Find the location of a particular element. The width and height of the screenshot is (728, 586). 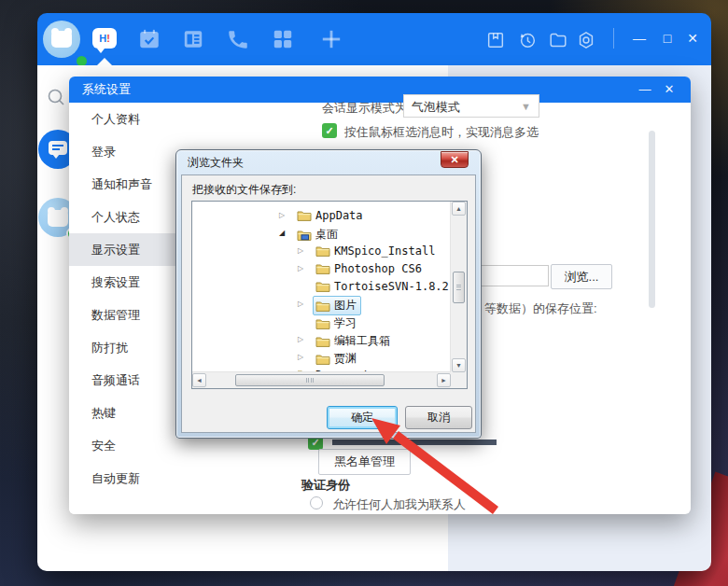

tree-node: 桌面 is located at coordinates (318, 235).